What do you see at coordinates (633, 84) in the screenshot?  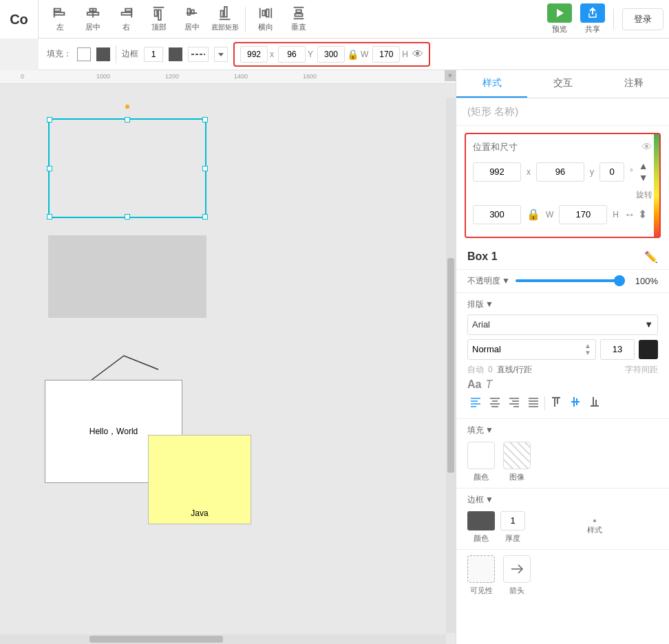 I see `tab-annotation: 注释` at bounding box center [633, 84].